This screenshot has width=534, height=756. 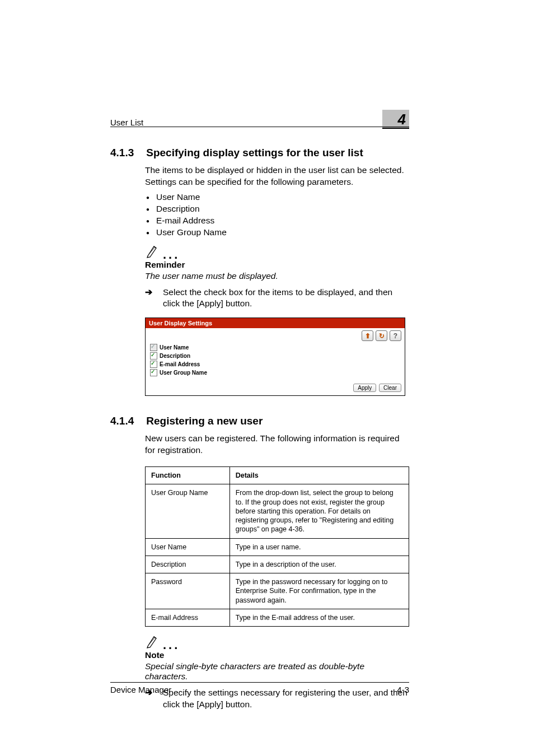 I want to click on panel-title: User Display Settings, so click(x=275, y=323).